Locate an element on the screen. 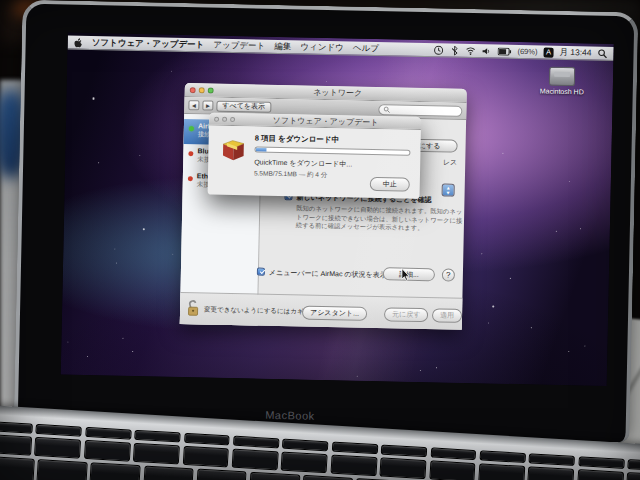 The height and width of the screenshot is (480, 640). input-source-menu: A is located at coordinates (548, 52).